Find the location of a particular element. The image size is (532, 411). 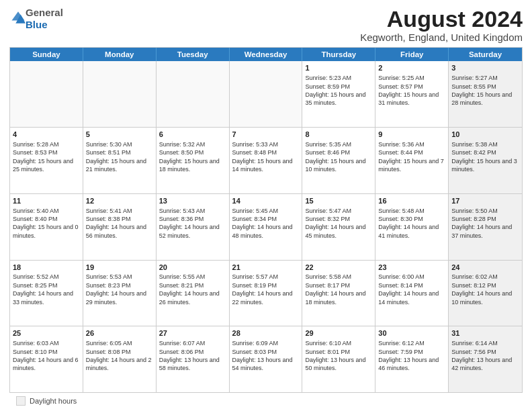

day-number: 19 is located at coordinates (120, 267).